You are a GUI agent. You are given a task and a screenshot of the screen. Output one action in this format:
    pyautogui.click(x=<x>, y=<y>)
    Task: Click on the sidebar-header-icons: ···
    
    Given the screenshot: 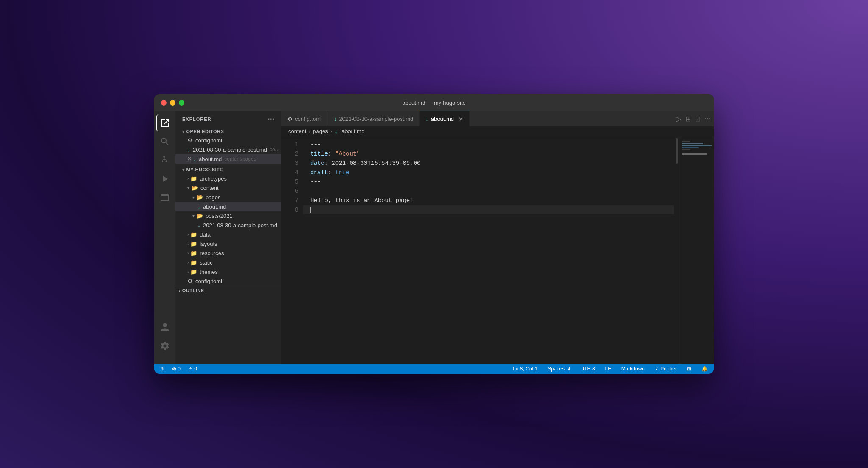 What is the action you would take?
    pyautogui.click(x=271, y=119)
    